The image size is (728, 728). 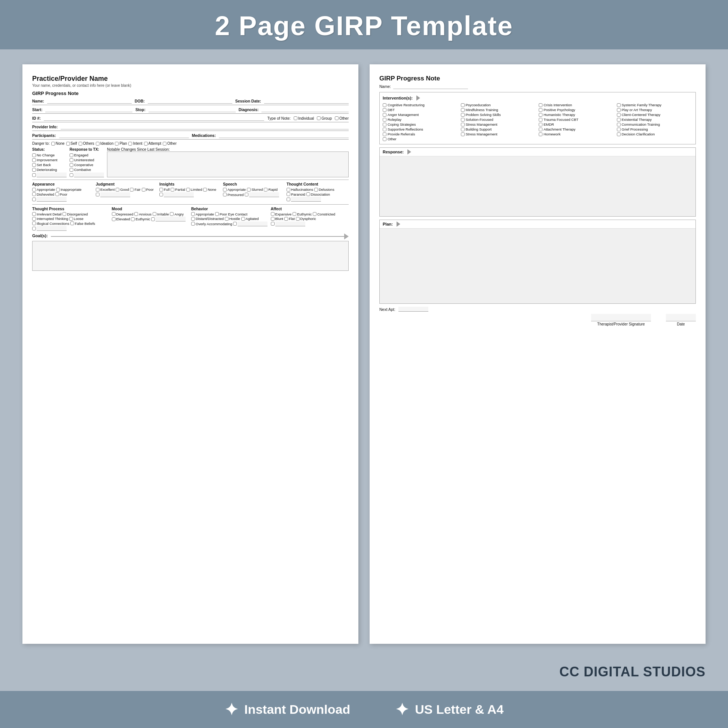 What do you see at coordinates (577, 129) in the screenshot?
I see `interv-attachment: Attachment Therapy` at bounding box center [577, 129].